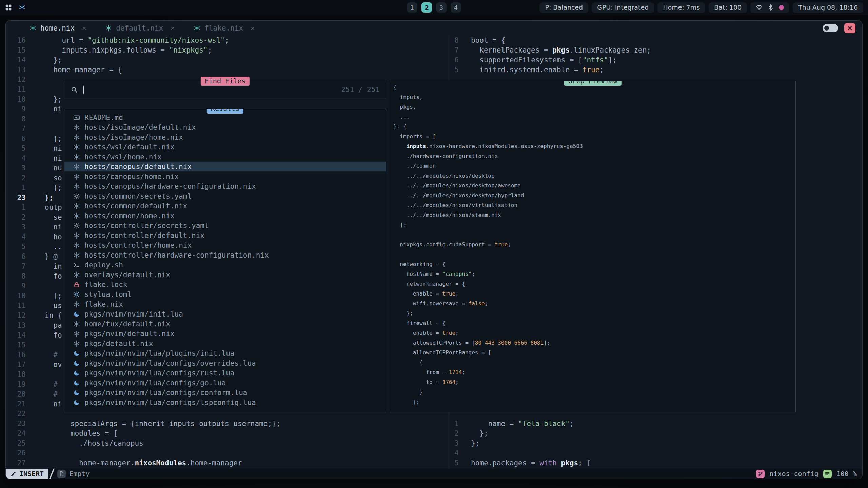 The height and width of the screenshot is (488, 868). I want to click on result-item: hosts/canopus/hardware-configuration.nix, so click(225, 186).